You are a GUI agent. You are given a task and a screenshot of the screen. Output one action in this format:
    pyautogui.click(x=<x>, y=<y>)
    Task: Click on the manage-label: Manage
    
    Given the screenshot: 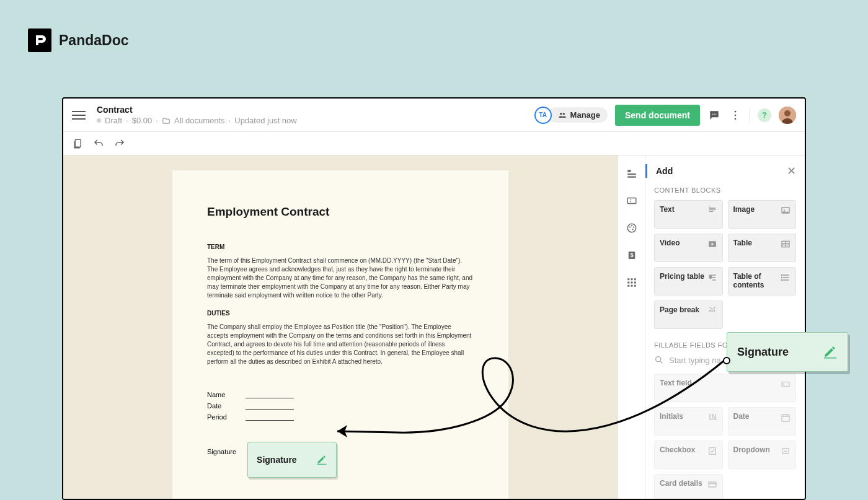 What is the action you would take?
    pyautogui.click(x=585, y=115)
    